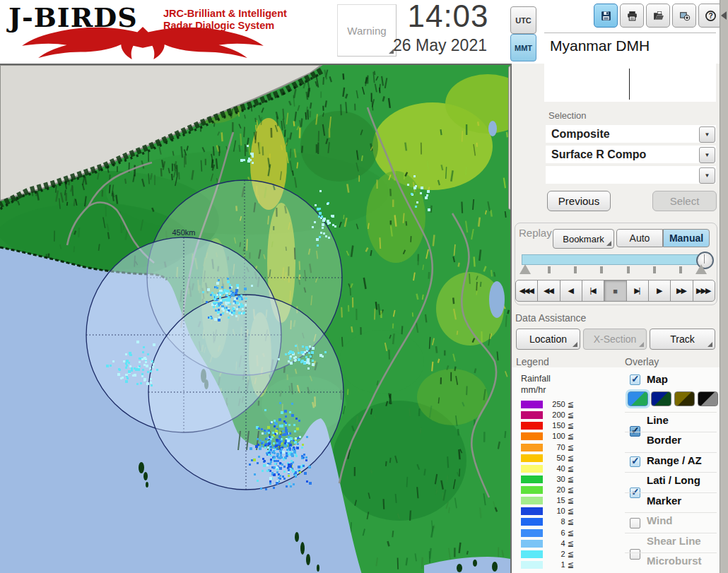 This screenshot has height=573, width=728. I want to click on site-title: Myanmar DMH, so click(599, 46).